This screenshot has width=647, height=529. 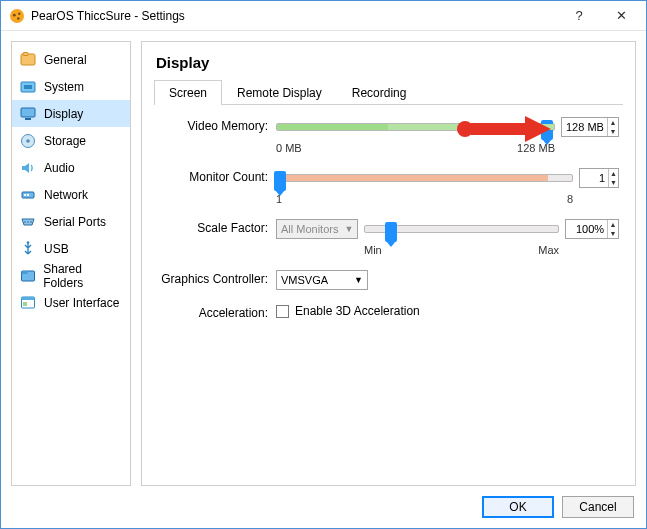 I want to click on row-scale-factor: Scale Factor: All Monitors ▼, so click(x=388, y=238).